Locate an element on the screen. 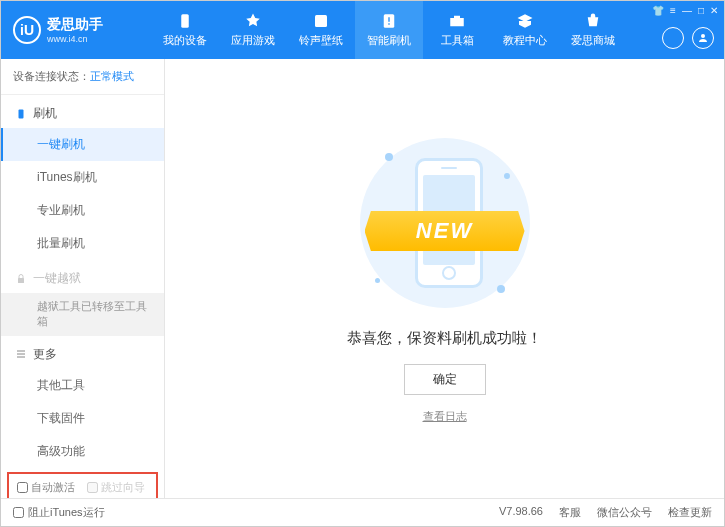 The width and height of the screenshot is (725, 527). app-title: 爱思助手 is located at coordinates (75, 25).